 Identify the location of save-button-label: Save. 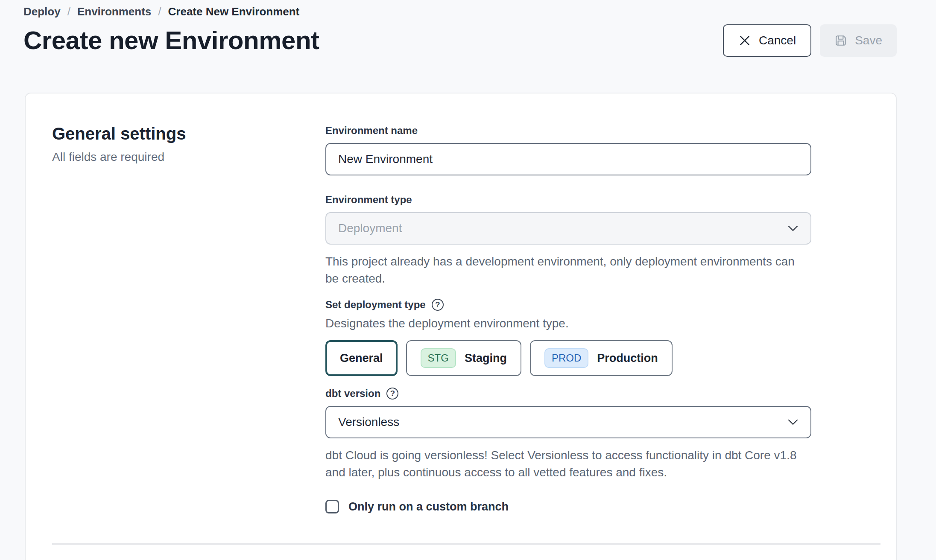
(869, 41).